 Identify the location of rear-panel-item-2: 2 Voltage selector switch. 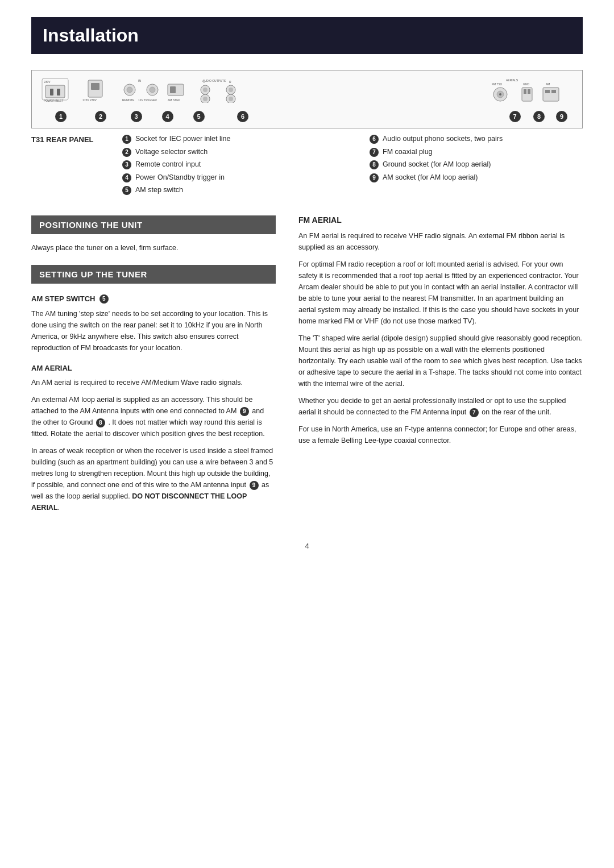
(229, 152).